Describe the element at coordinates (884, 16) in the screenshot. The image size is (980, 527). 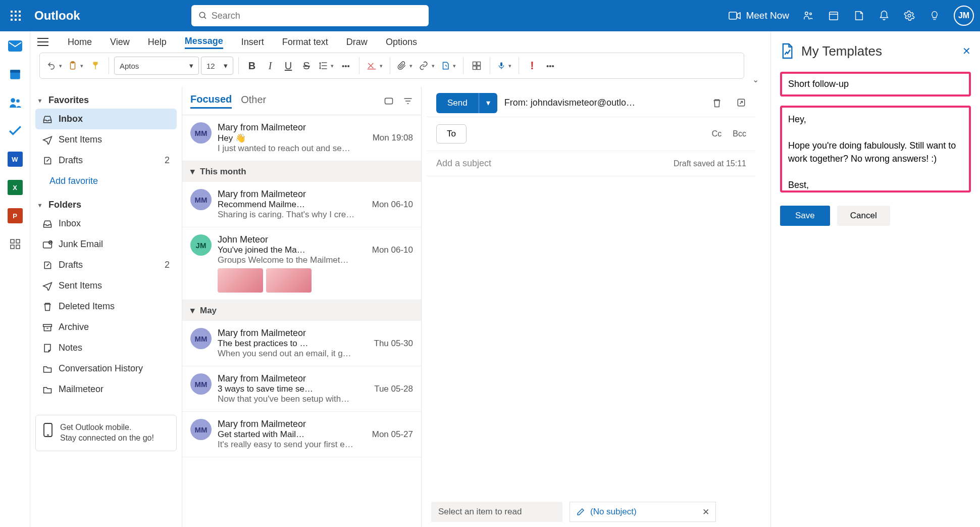
I see `bell-icon` at that location.